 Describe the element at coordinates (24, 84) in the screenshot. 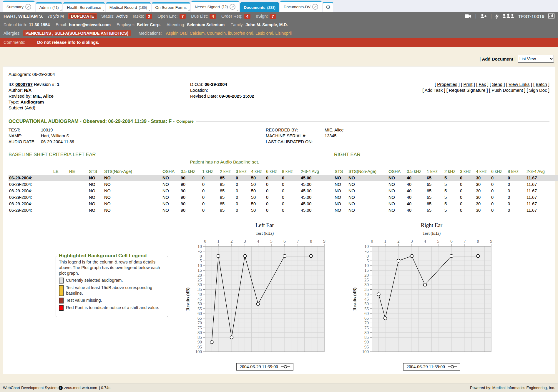

I see `document-id-link: 0000767` at that location.